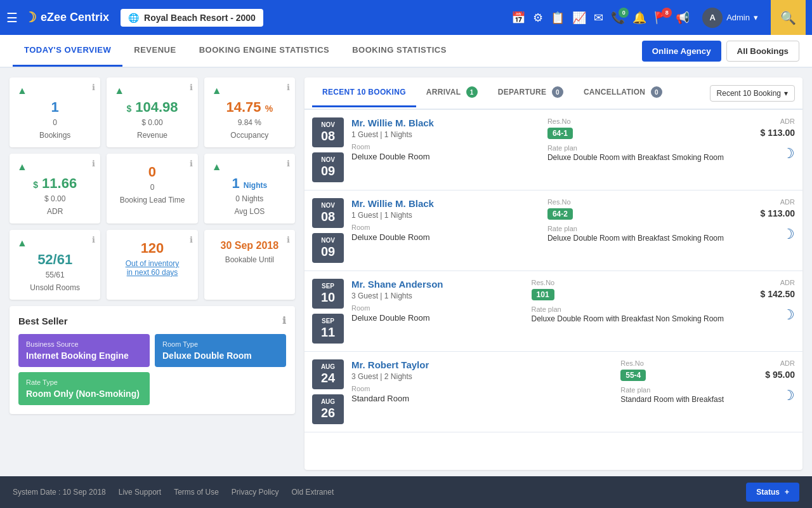 This screenshot has width=812, height=508. What do you see at coordinates (530, 93) in the screenshot?
I see `tab-departure: DEPARTURE 0` at bounding box center [530, 93].